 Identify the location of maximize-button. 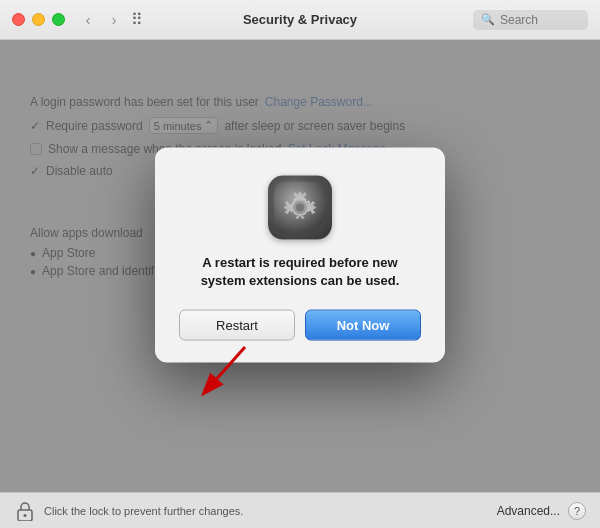
(58, 20).